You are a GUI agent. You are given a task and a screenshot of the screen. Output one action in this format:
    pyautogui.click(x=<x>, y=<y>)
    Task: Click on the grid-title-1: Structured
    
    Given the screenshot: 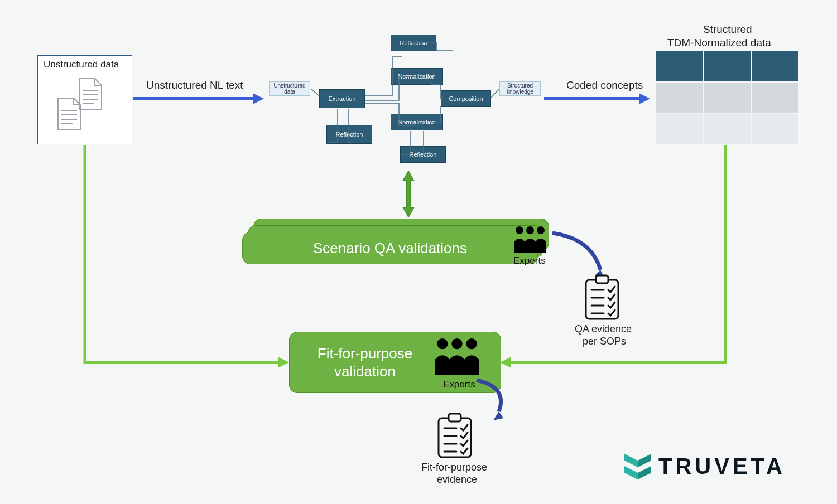 What is the action you would take?
    pyautogui.click(x=728, y=30)
    